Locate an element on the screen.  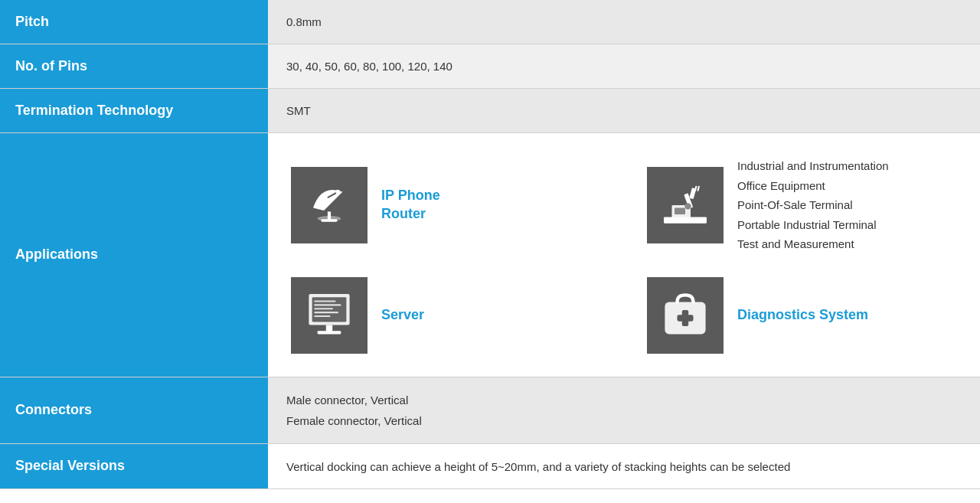
diagnostics-label: Diagnostics System is located at coordinates (802, 315).